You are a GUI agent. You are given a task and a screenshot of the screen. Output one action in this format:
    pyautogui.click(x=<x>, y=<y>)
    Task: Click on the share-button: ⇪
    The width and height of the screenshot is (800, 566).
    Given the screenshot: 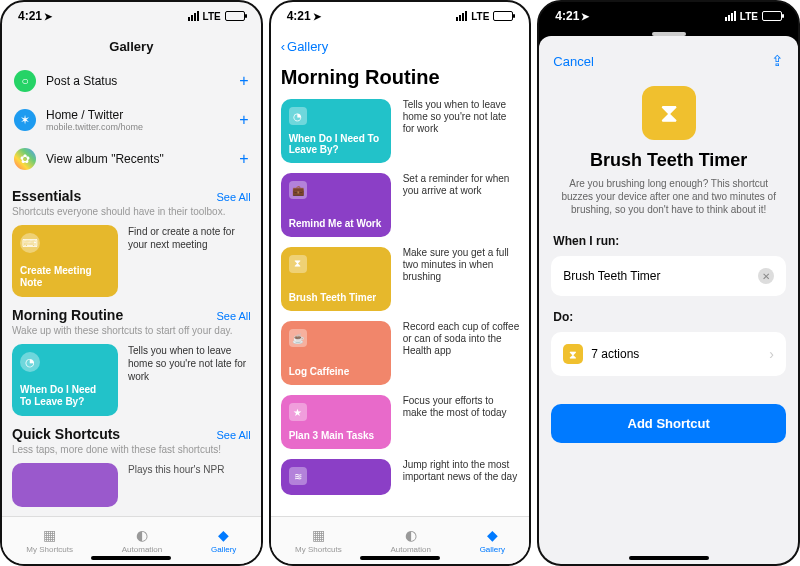 What is the action you would take?
    pyautogui.click(x=778, y=61)
    